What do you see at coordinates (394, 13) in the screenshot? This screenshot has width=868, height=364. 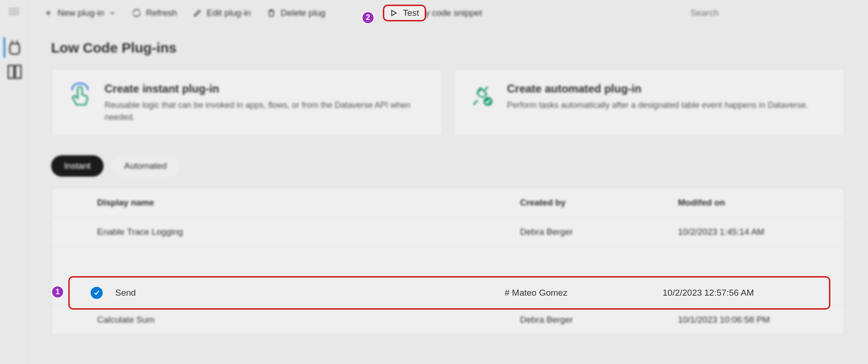 I see `play-icon` at bounding box center [394, 13].